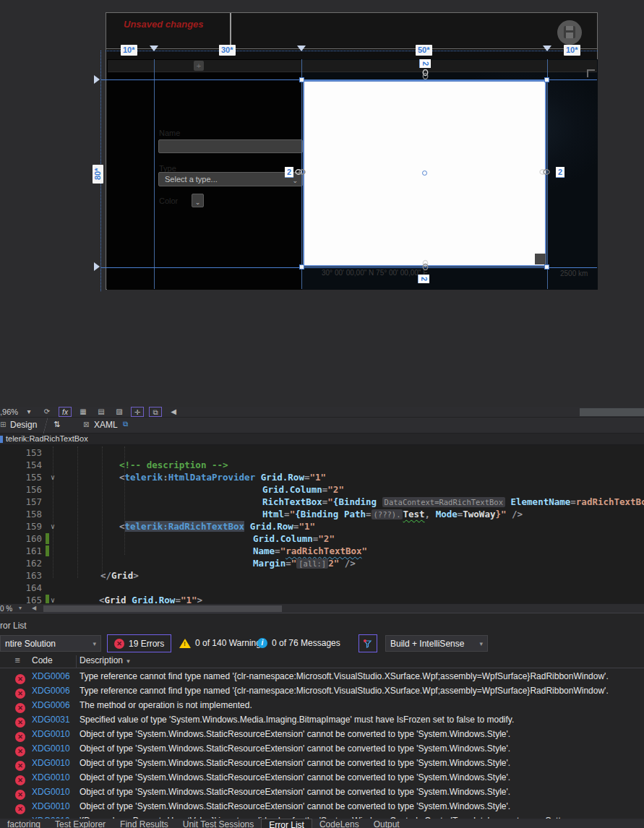  I want to click on panel-tab-output: Output, so click(387, 824).